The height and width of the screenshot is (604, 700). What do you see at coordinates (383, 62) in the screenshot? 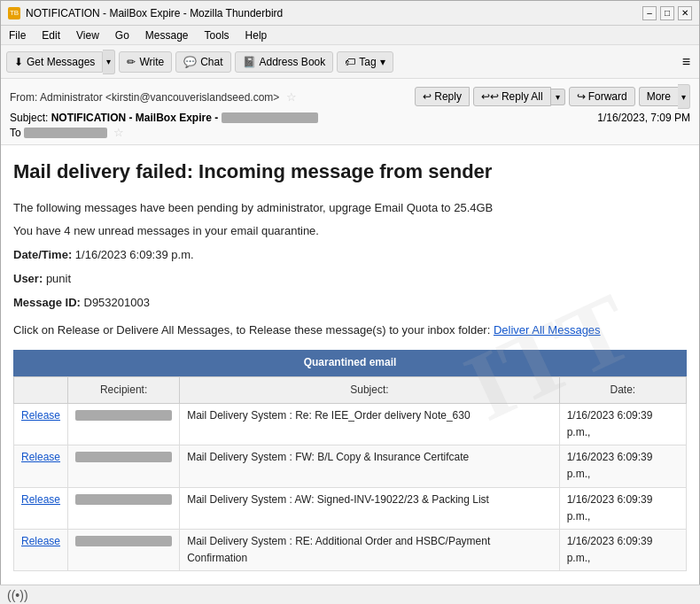
I see `tag-dropdown-icon: ▾` at bounding box center [383, 62].